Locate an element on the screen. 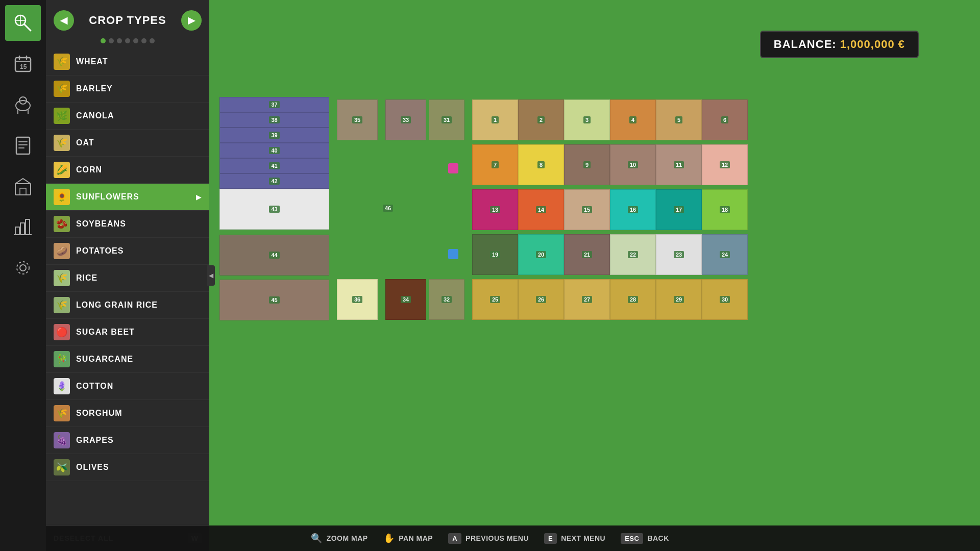  crop-item-potatoes: 🥔 POTATOES is located at coordinates (128, 251).